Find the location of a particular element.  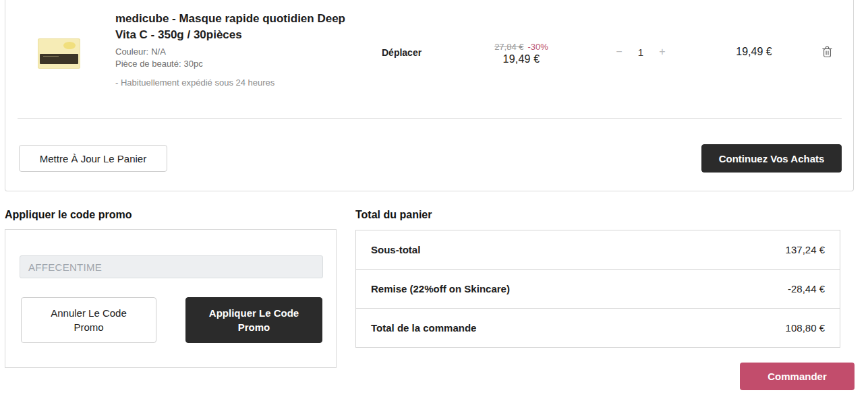

attribute-piece-label: Pièce de beauté: is located at coordinates (148, 63).